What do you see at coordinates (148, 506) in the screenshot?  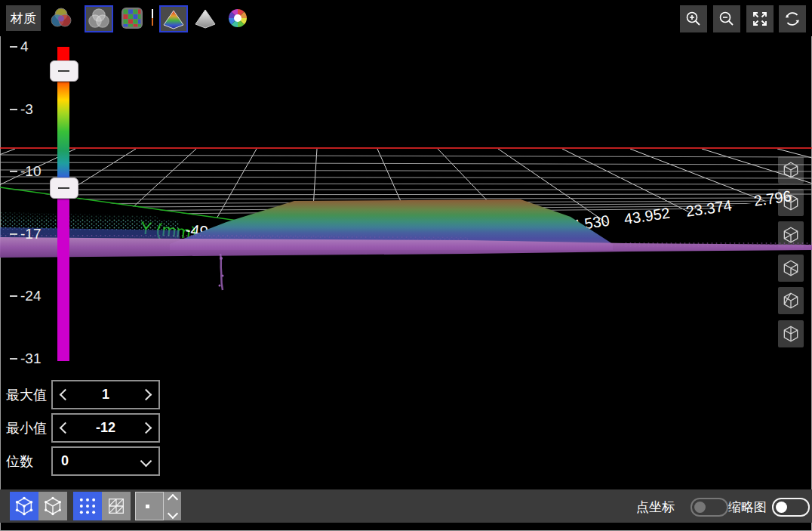 I see `point-size-dot` at bounding box center [148, 506].